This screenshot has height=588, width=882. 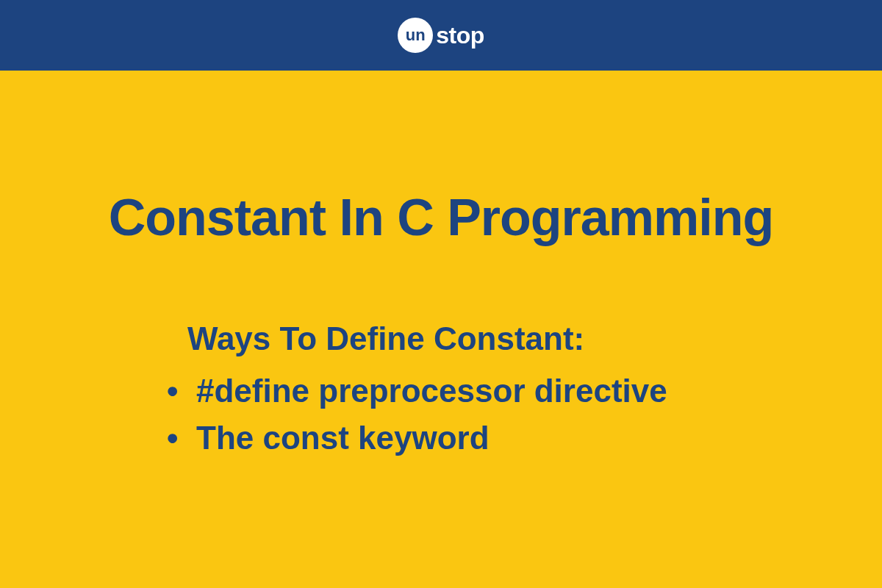 What do you see at coordinates (441, 35) in the screenshot?
I see `header-bar: un stop` at bounding box center [441, 35].